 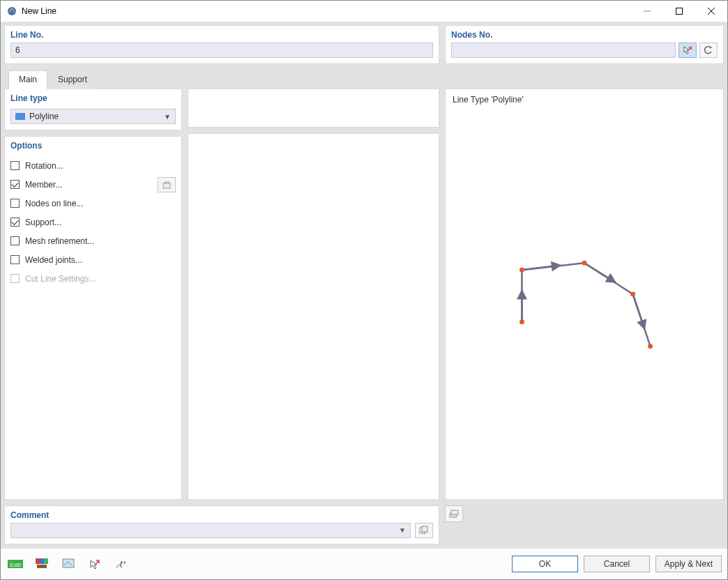 What do you see at coordinates (616, 564) in the screenshot?
I see `cancel-button: Cancel` at bounding box center [616, 564].